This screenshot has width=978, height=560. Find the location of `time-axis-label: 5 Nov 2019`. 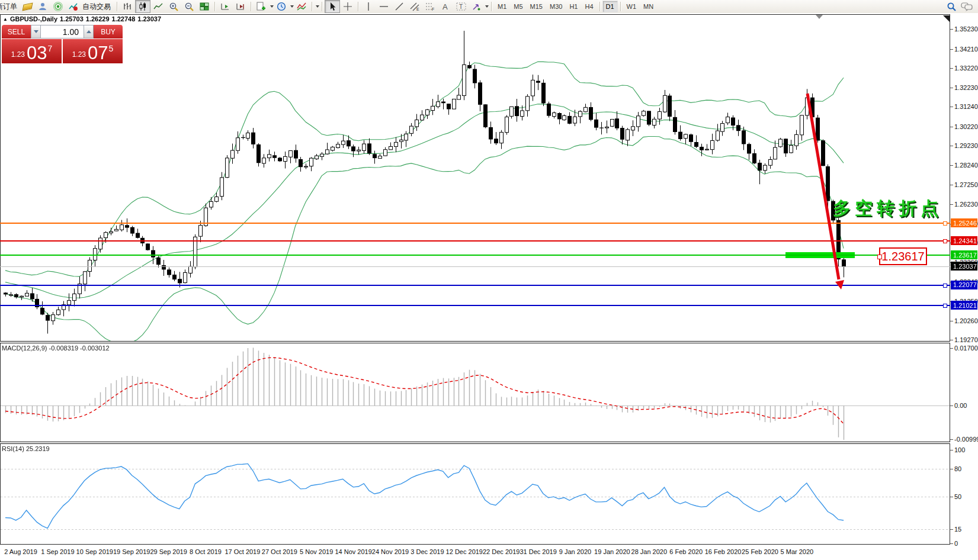

time-axis-label: 5 Nov 2019 is located at coordinates (316, 552).